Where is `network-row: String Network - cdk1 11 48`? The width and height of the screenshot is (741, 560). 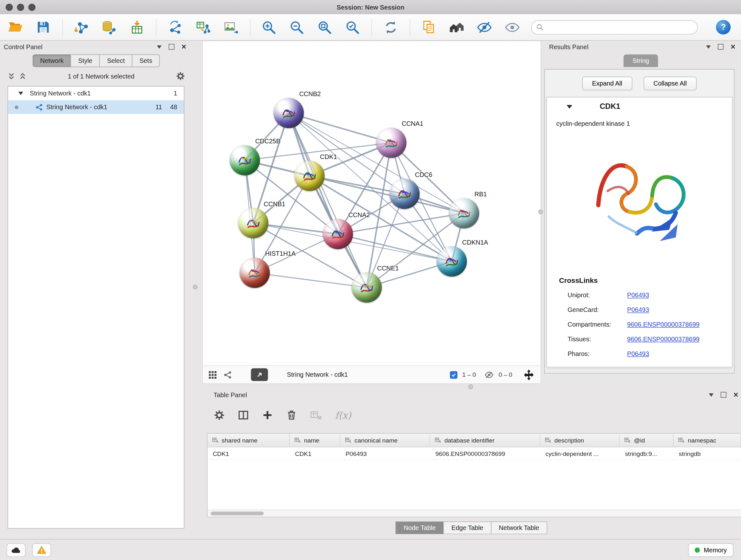
network-row: String Network - cdk1 11 48 is located at coordinates (96, 107).